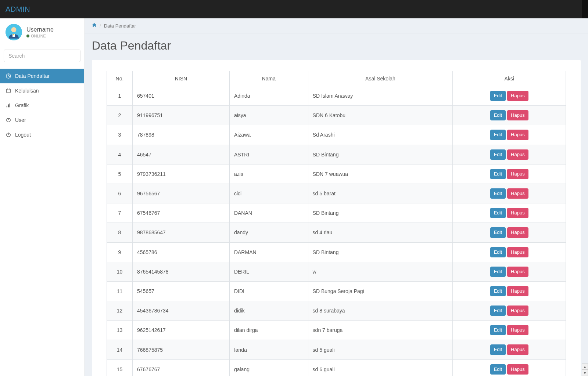 This screenshot has width=588, height=376. I want to click on cell-nama: DANAN, so click(269, 213).